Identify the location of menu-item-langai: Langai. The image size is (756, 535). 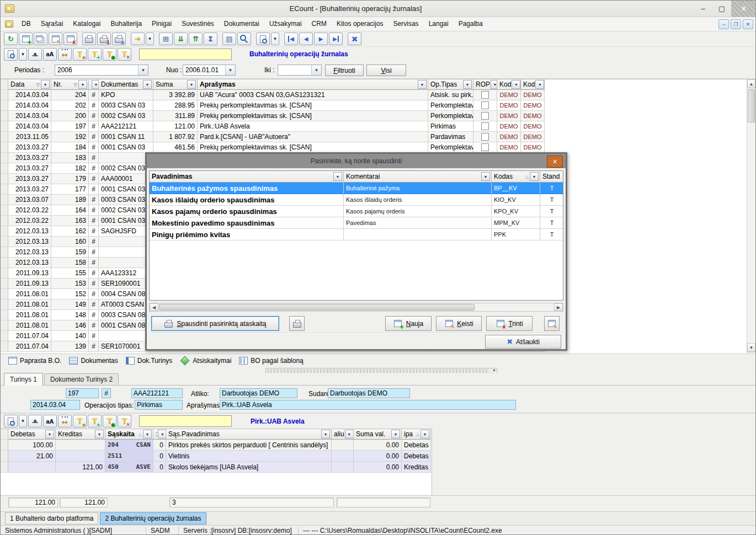
(439, 24).